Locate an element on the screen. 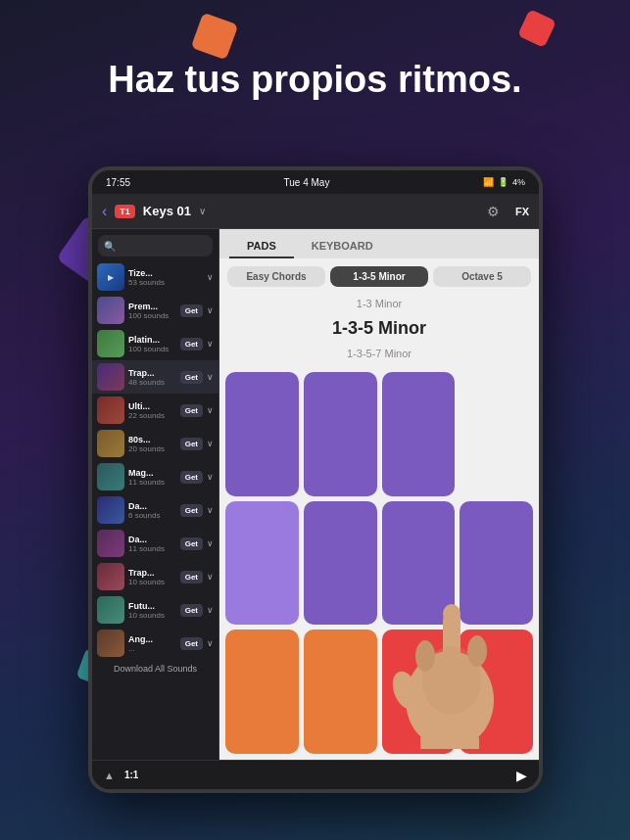  download-all-label: Download All Sounds is located at coordinates (155, 669).